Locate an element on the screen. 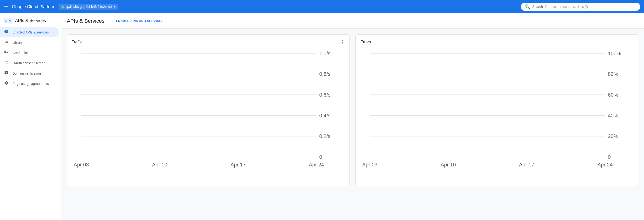 This screenshot has width=644, height=220. menu-icon: ☰ is located at coordinates (6, 7).